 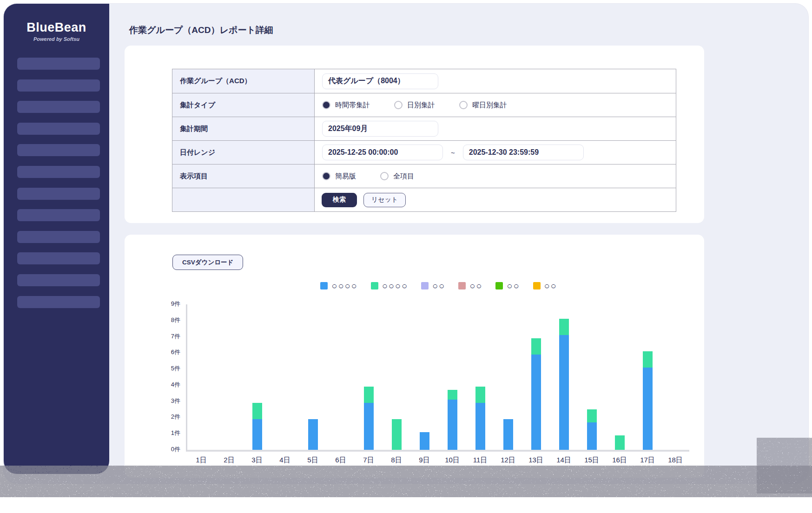 I want to click on x-tick-label: 16日, so click(x=620, y=460).